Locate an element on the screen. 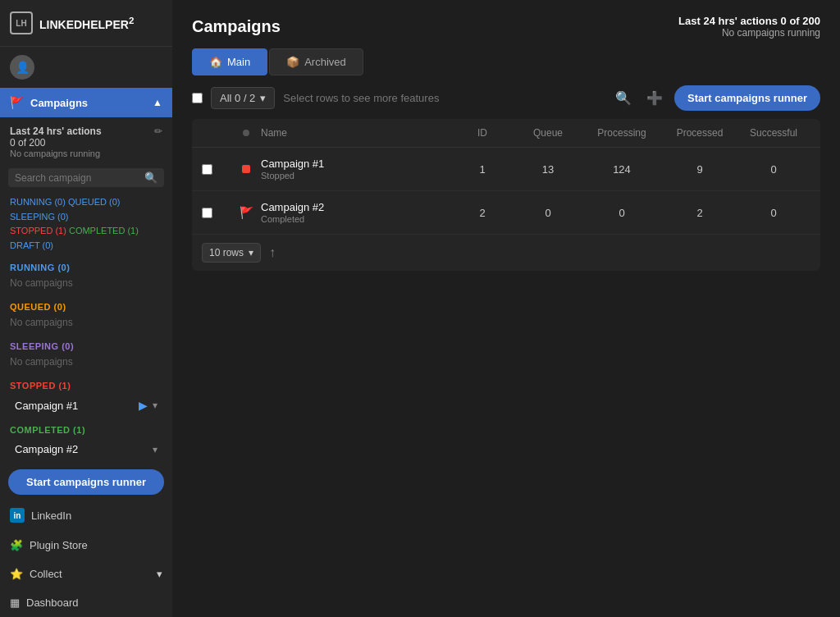  search-input is located at coordinates (77, 178).